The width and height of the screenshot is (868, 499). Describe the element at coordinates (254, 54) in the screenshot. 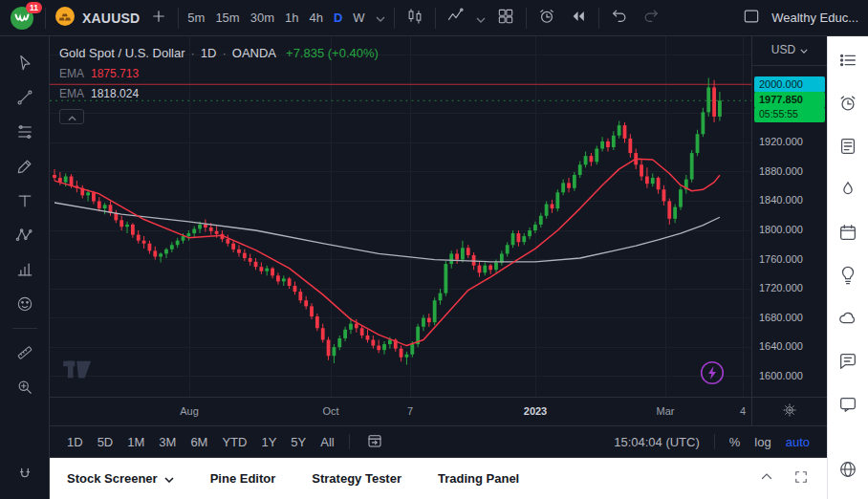

I see `legend-exchange: OANDA` at that location.